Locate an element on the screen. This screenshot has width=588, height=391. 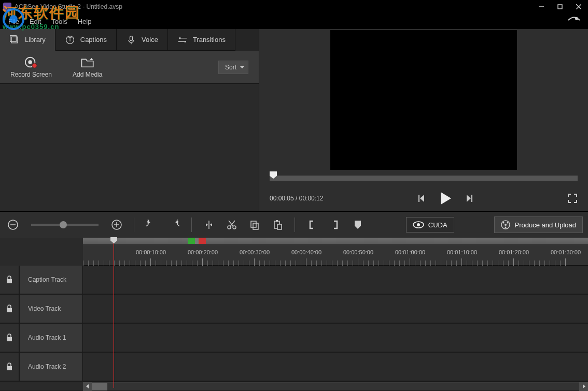
minimize-button is located at coordinates (541, 7).